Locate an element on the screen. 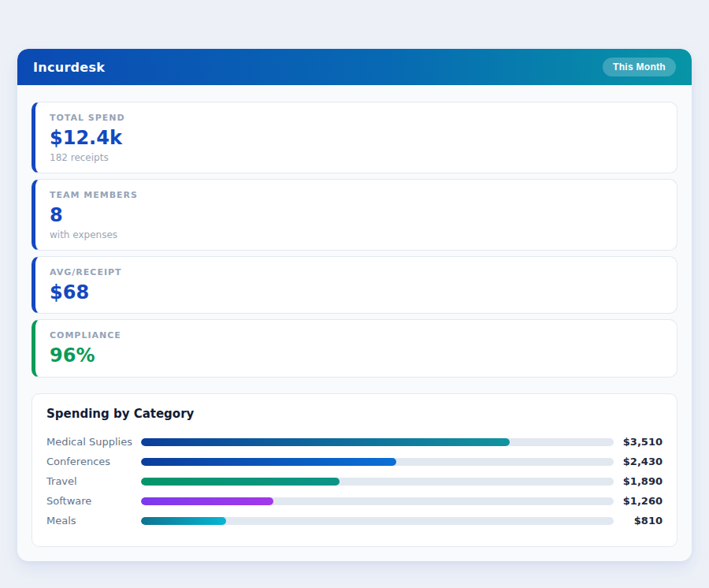 The height and width of the screenshot is (588, 709). category-row: Conferences$2,430 is located at coordinates (354, 462).